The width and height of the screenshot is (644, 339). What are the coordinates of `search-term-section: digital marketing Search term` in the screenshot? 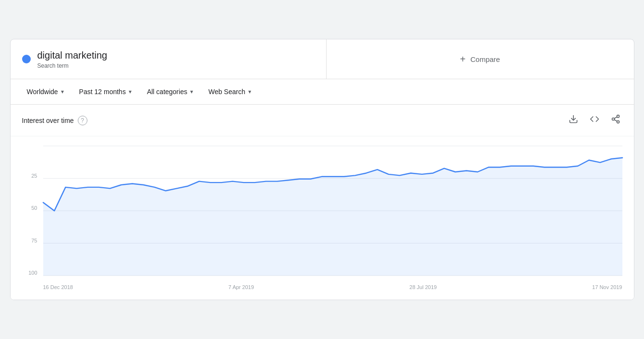 It's located at (169, 59).